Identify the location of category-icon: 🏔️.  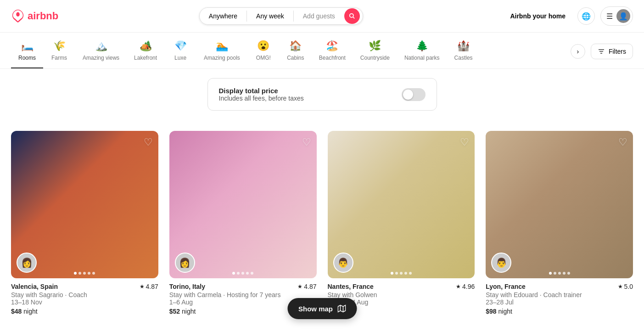
(101, 46).